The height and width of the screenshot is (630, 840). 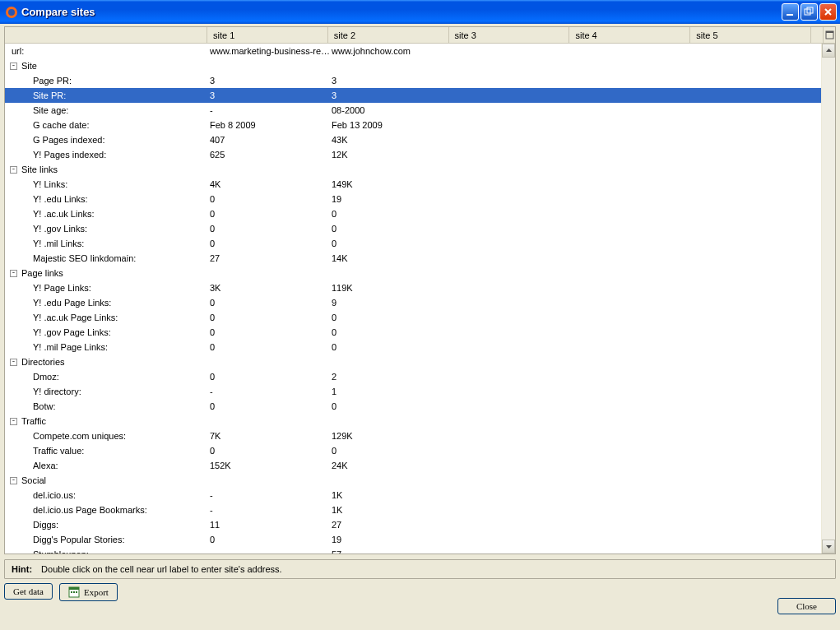 I want to click on minimize-button, so click(x=790, y=12).